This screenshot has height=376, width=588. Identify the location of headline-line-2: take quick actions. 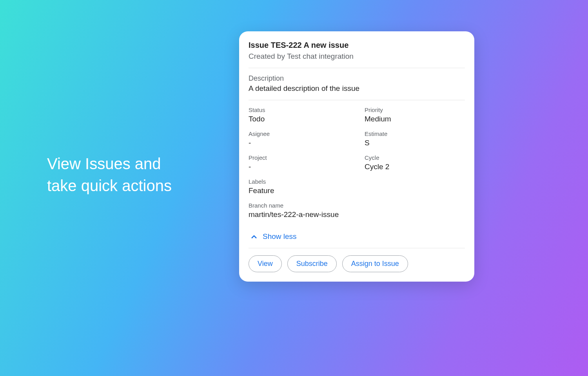
(109, 186).